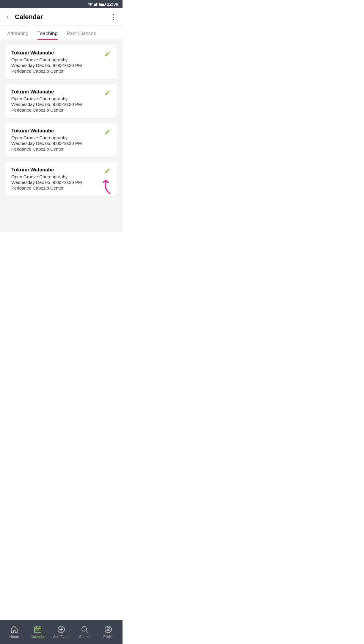 This screenshot has height=644, width=364. What do you see at coordinates (61, 4) in the screenshot?
I see `status-bar: 12:30` at bounding box center [61, 4].